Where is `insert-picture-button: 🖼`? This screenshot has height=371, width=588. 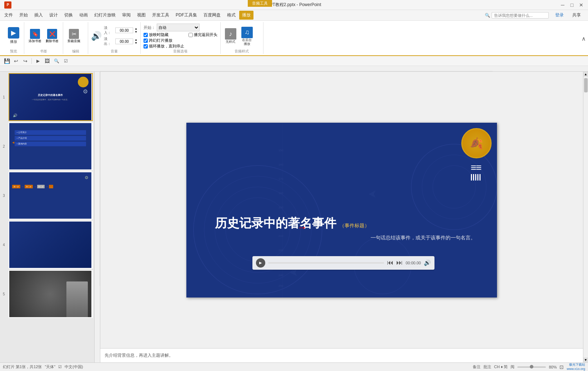 insert-picture-button: 🖼 is located at coordinates (47, 61).